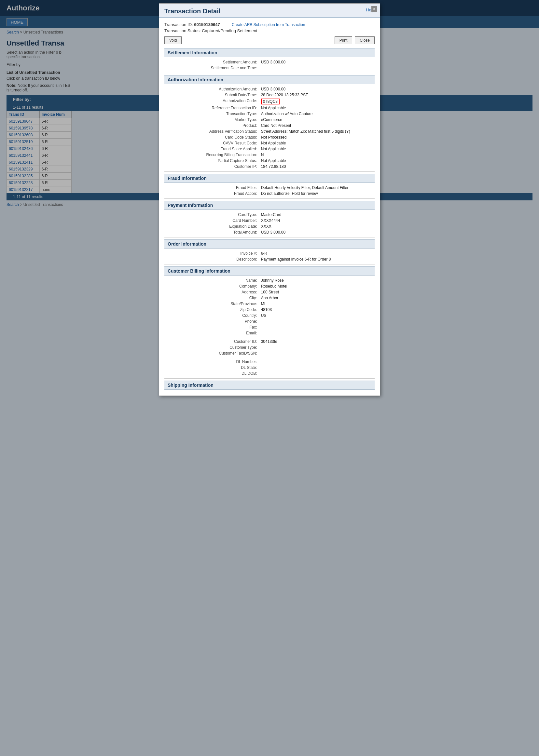  What do you see at coordinates (270, 40) in the screenshot?
I see `modal-action-buttons: Void Print Close` at bounding box center [270, 40].